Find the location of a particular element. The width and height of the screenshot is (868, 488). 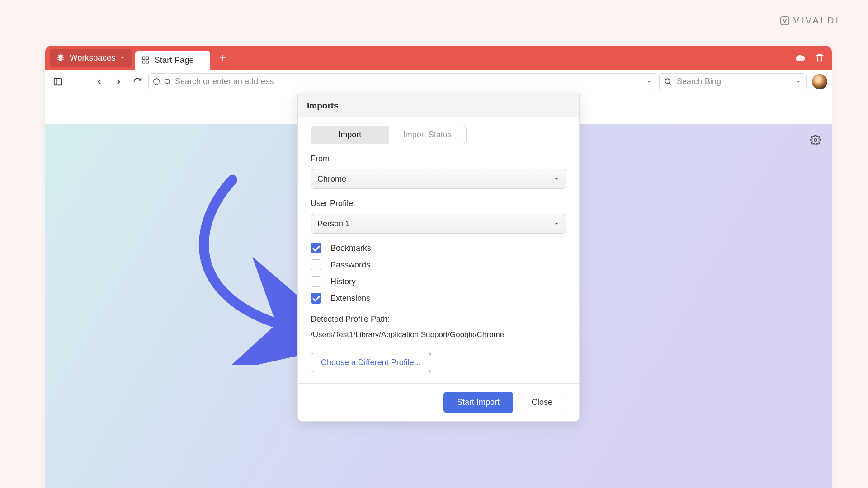

gear-icon is located at coordinates (816, 140).